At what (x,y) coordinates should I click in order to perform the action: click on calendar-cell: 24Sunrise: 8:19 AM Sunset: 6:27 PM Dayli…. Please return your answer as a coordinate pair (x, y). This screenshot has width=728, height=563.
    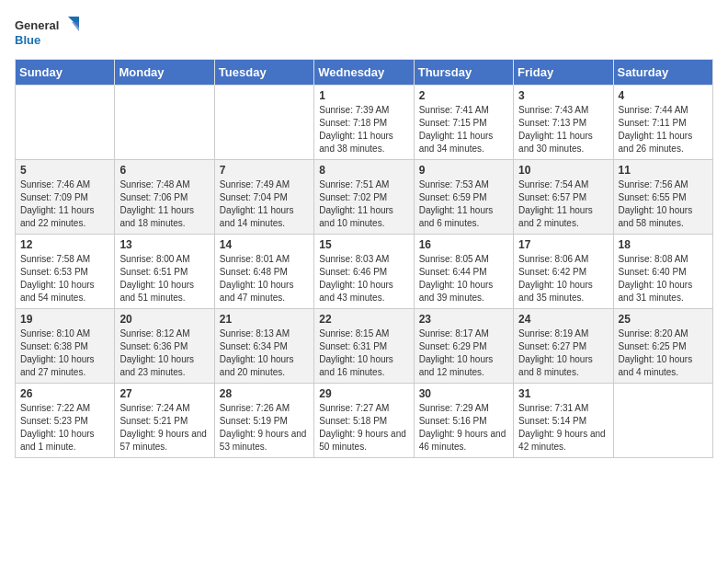
    Looking at the image, I should click on (563, 346).